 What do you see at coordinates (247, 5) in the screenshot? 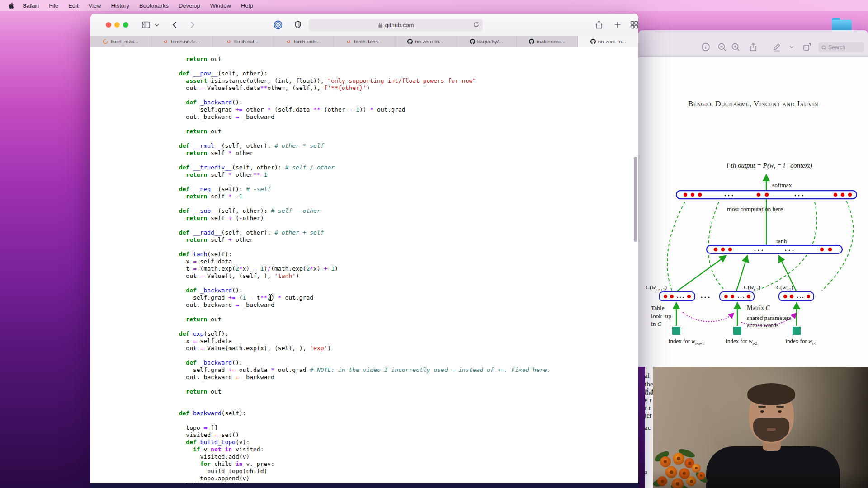
I see `menu-item-help: Help` at bounding box center [247, 5].